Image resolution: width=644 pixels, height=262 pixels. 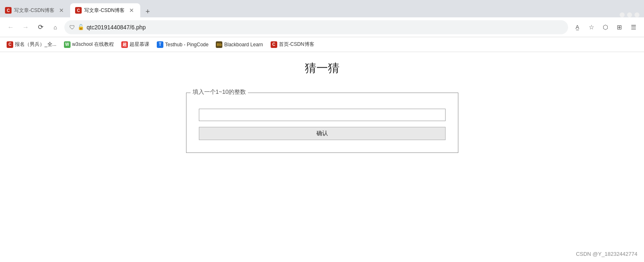 What do you see at coordinates (316, 27) in the screenshot?
I see `address-bar: 🛡 🔓 qtc20191440847/6.php` at bounding box center [316, 27].